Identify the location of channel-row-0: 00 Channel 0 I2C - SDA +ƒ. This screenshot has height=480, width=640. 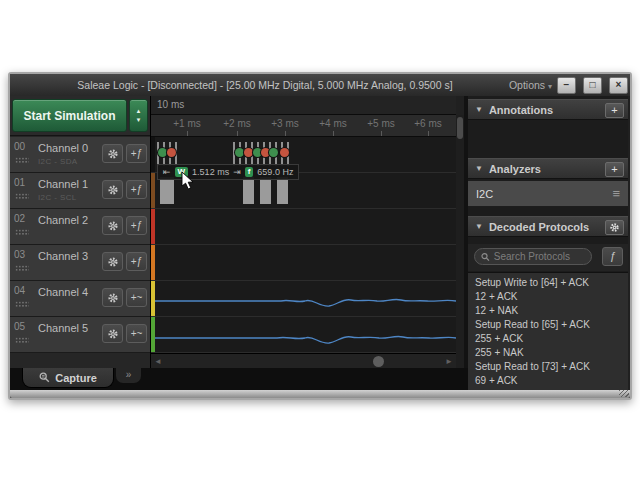
(80, 155).